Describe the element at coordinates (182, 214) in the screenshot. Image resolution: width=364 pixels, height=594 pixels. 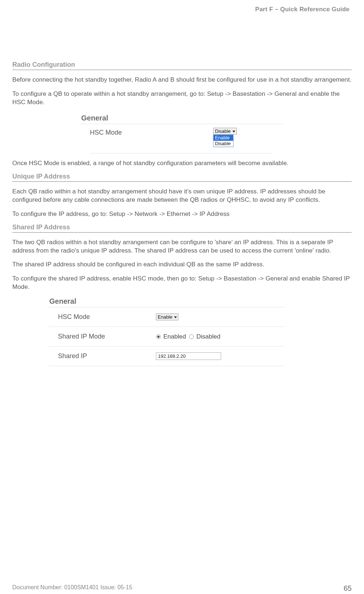
I see `paragraph: To configure the IP address, go to: Setu…` at that location.